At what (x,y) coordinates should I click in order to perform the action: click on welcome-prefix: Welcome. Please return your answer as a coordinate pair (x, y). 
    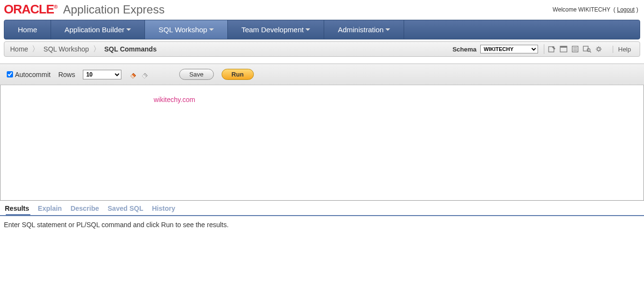
    Looking at the image, I should click on (565, 10).